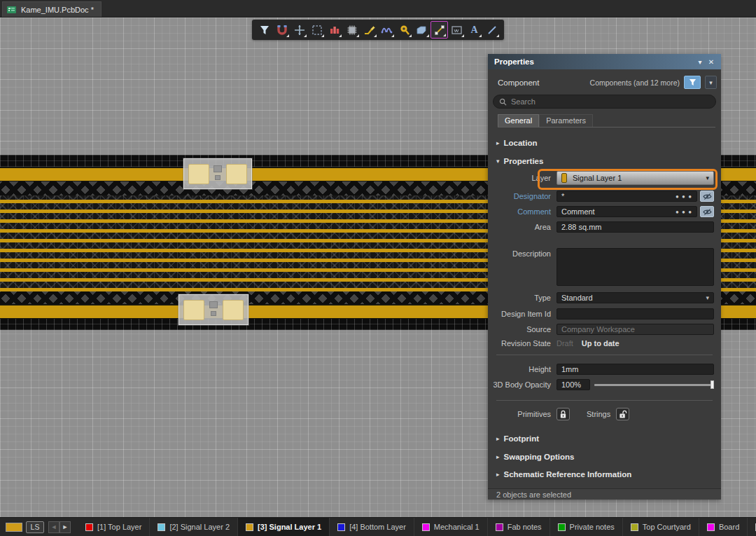  I want to click on text-string-icon: A, so click(474, 30).